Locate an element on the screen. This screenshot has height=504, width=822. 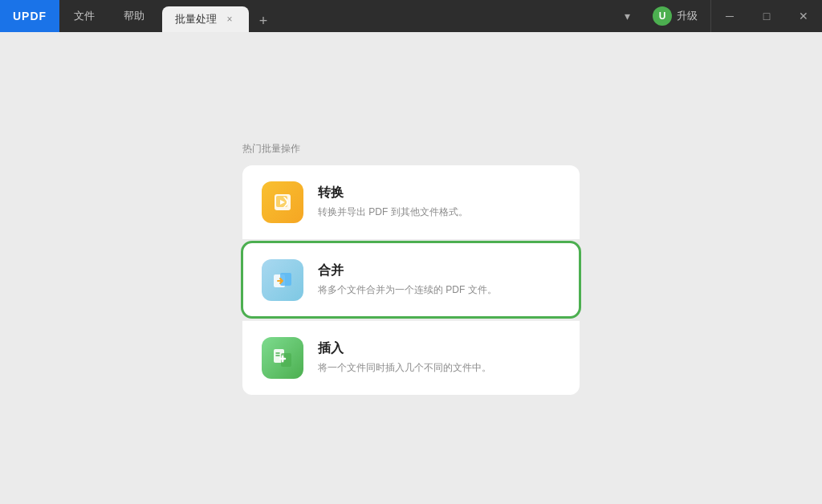
insert-info: 插入将一个文件同时插入几个不同的文件中。 is located at coordinates (439, 358).